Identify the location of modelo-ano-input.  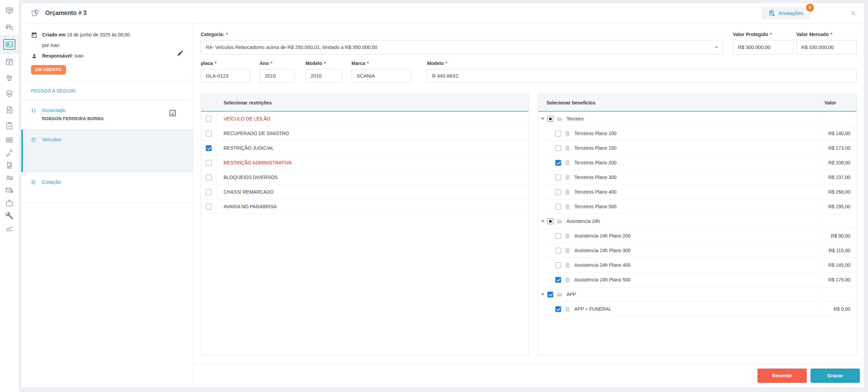
(324, 76).